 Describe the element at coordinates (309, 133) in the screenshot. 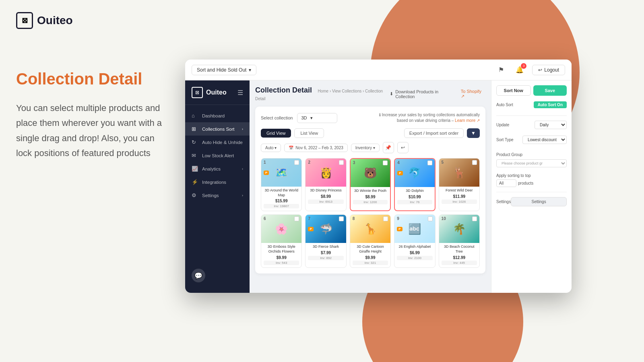

I see `list-view-button: List View` at that location.